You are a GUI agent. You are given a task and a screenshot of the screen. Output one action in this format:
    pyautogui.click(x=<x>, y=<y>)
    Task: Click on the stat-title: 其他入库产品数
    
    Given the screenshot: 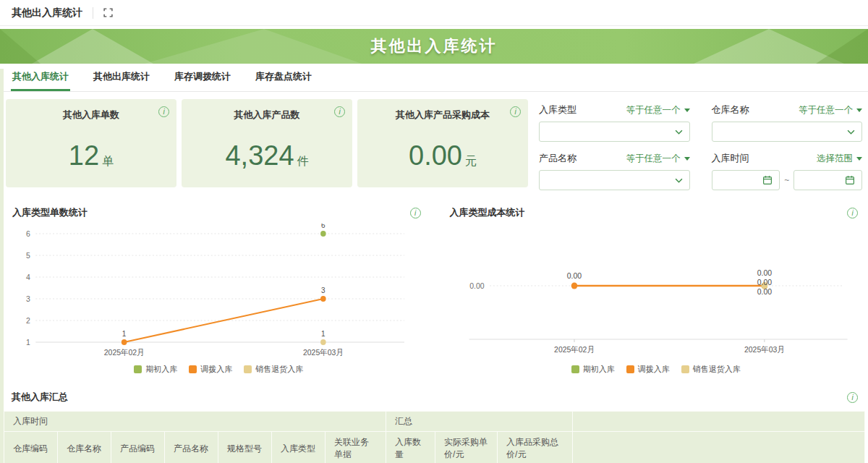 What is the action you would take?
    pyautogui.click(x=267, y=115)
    